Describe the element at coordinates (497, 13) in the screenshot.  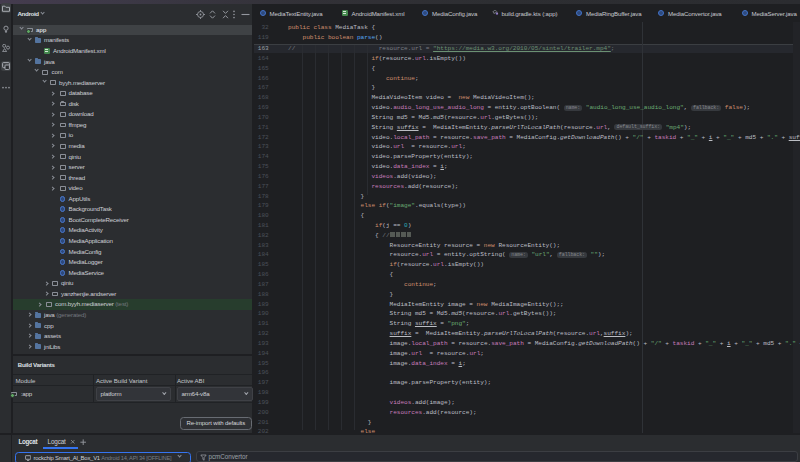
I see `svg-text: a` at that location.